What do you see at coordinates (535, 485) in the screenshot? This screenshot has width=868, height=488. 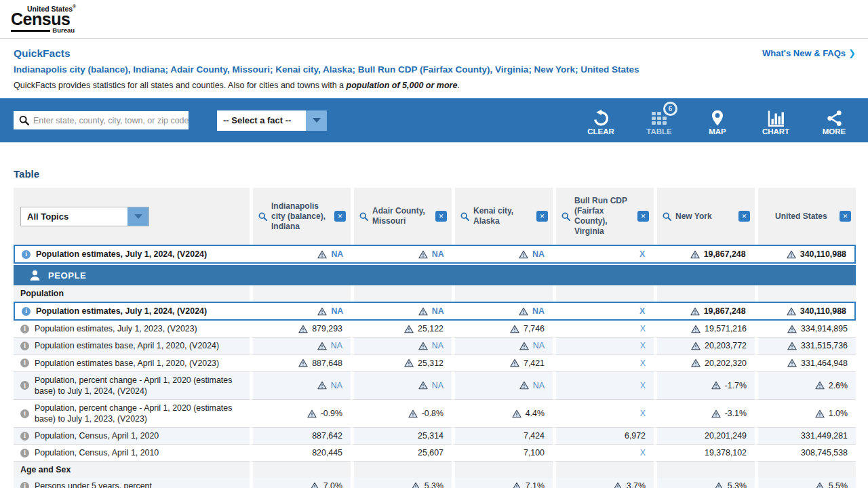 I see `value-text: 7.1%` at bounding box center [535, 485].